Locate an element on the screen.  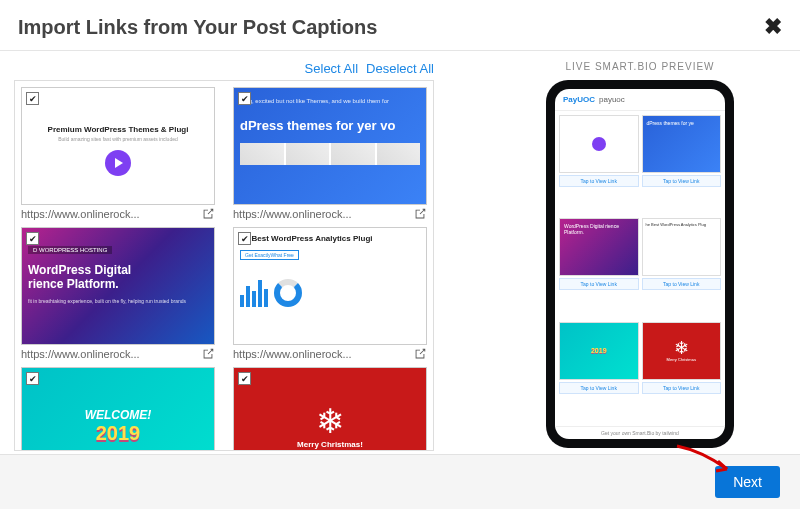
phone-screen: PayUOC payuoc Tap to View Link dPress th… is located at coordinates (640, 264).